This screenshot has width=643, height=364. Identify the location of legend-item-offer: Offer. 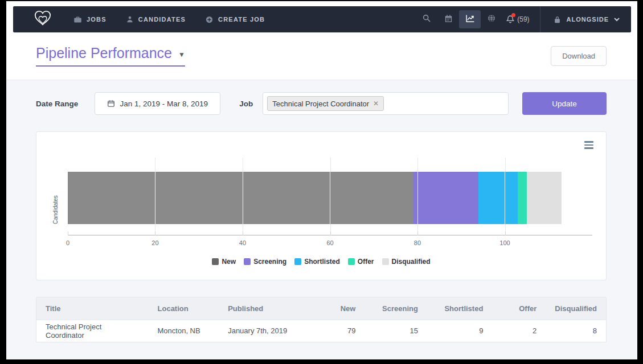
(361, 262).